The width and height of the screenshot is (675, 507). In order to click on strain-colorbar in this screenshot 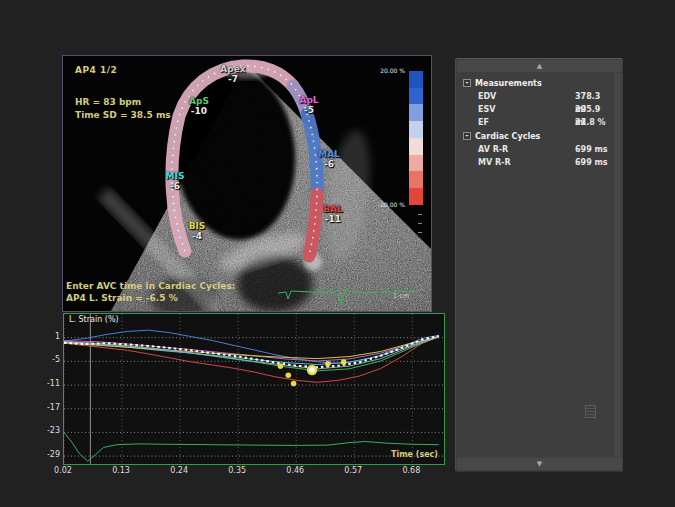, I will do `click(416, 138)`.